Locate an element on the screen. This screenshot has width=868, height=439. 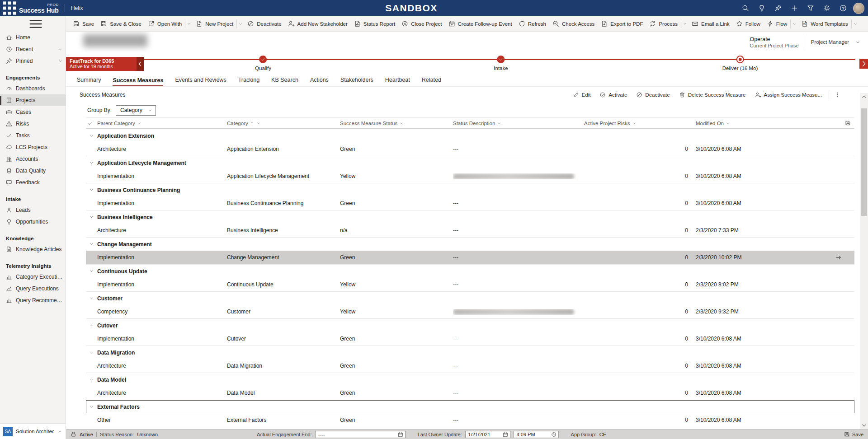
assign-success-measu-button: Assign Success Measu... is located at coordinates (788, 95).